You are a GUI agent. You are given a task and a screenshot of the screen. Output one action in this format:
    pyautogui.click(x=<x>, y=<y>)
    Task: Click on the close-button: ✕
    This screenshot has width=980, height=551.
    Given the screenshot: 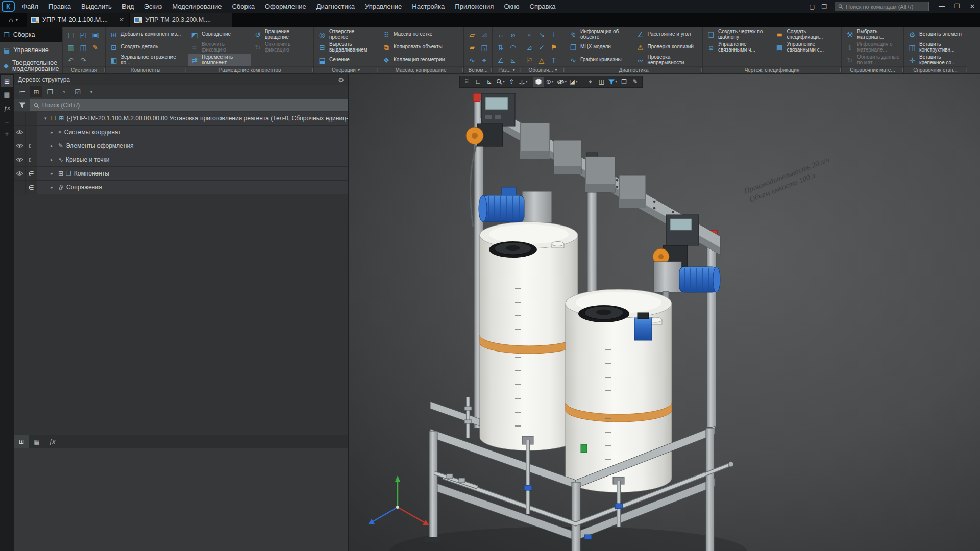 What is the action you would take?
    pyautogui.click(x=972, y=6)
    